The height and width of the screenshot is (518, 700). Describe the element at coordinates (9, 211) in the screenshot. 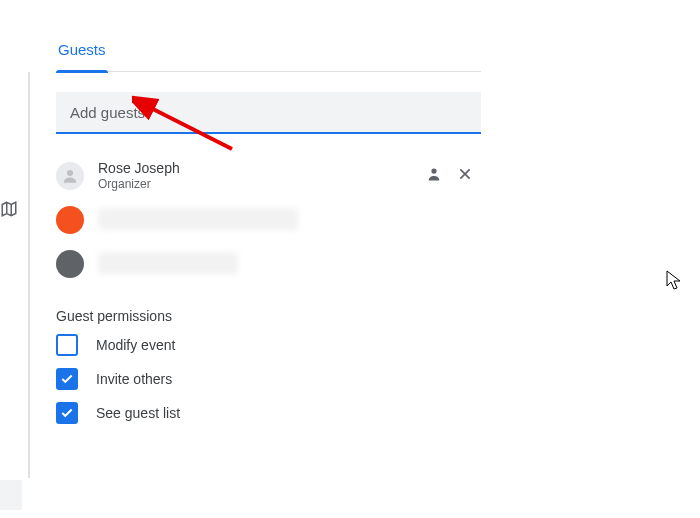

I see `map-icon` at that location.